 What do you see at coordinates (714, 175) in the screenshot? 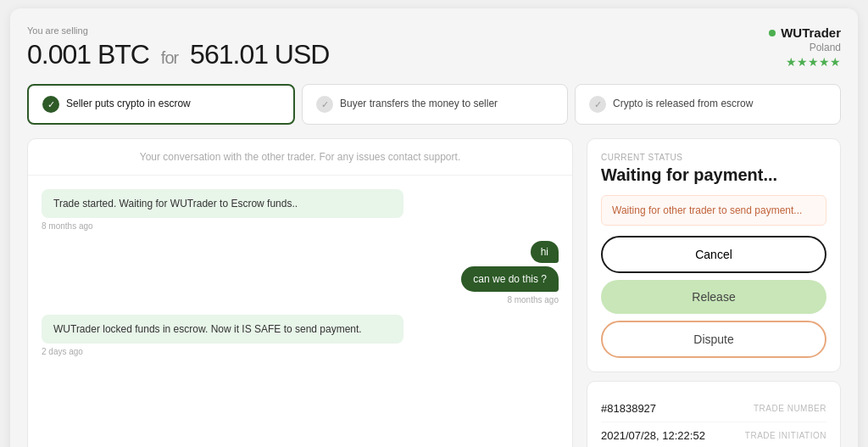
I see `status-title: Waiting for payment...` at bounding box center [714, 175].